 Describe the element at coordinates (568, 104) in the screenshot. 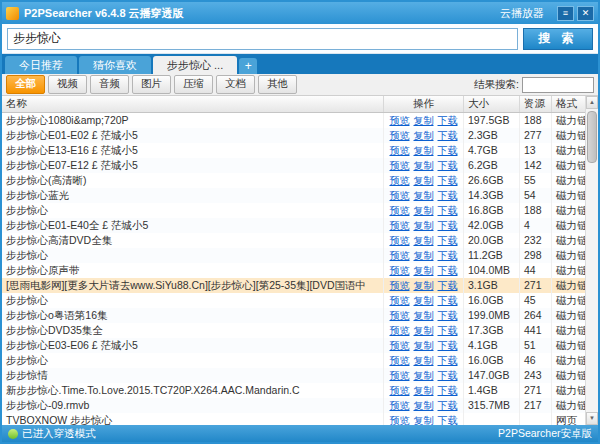

I see `header-format: 格式` at that location.